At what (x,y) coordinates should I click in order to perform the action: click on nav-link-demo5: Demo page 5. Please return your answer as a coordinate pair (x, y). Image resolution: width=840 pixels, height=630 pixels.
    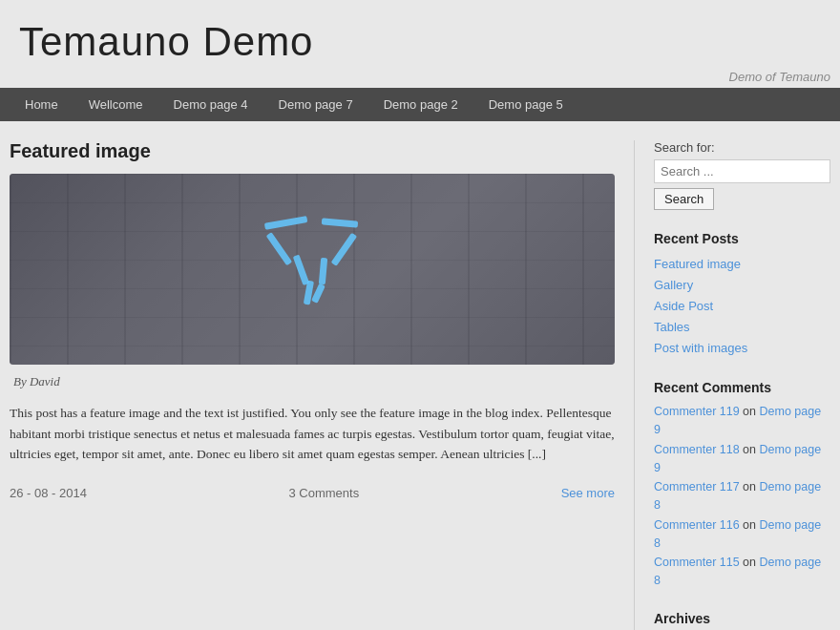
    Looking at the image, I should click on (526, 105).